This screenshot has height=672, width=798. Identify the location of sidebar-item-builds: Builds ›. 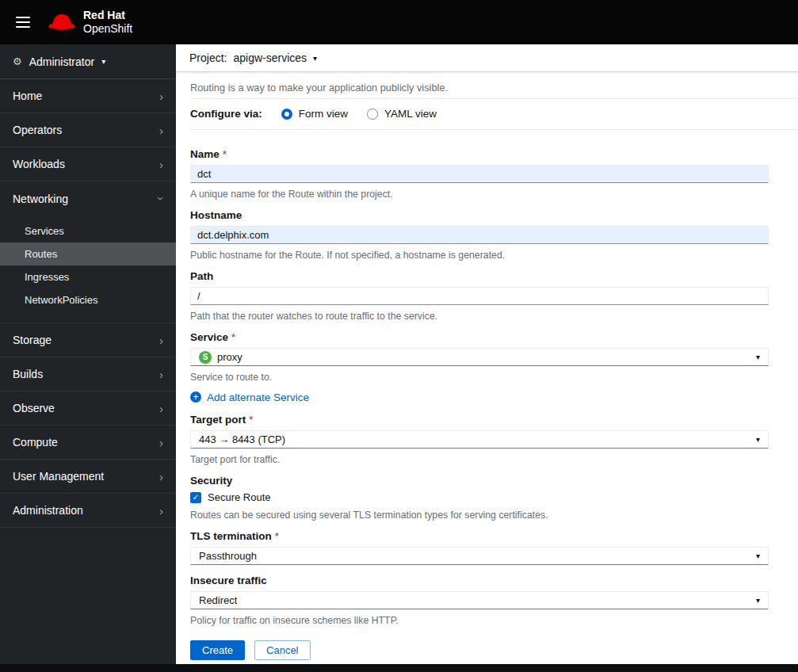
(88, 374).